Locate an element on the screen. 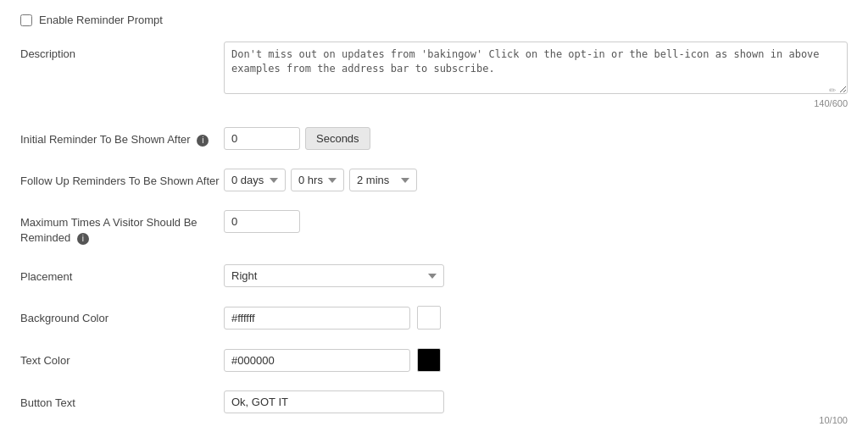 The image size is (868, 432). placement-control: Right Left Center is located at coordinates (536, 276).